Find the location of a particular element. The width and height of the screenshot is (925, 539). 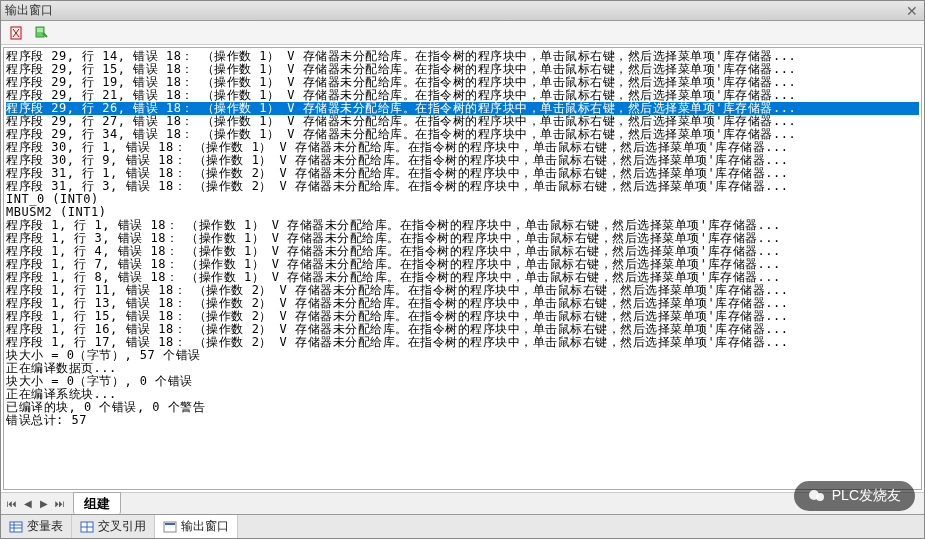

clear-icon is located at coordinates (17, 33).